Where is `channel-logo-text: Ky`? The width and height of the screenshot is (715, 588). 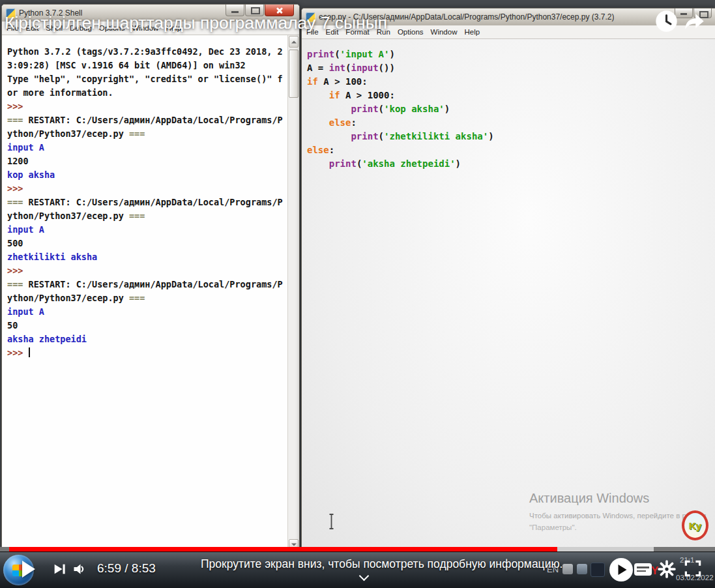 channel-logo-text: Ky is located at coordinates (695, 525).